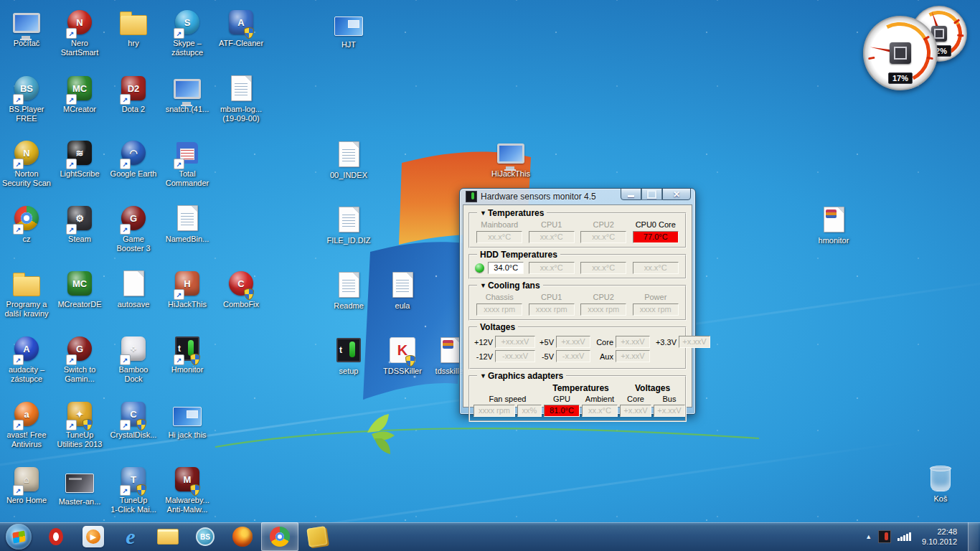  I want to click on minimize-button, so click(631, 194).